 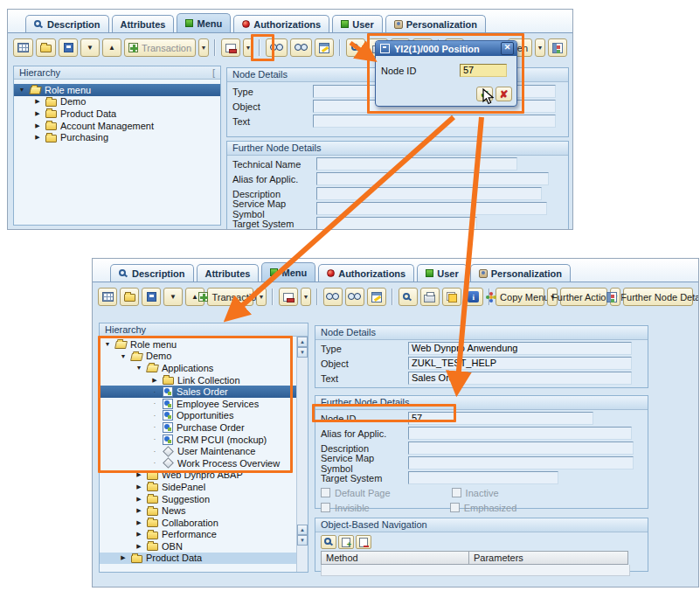 I want to click on tree-item-employee-services: ·Employee Services, so click(x=204, y=404).